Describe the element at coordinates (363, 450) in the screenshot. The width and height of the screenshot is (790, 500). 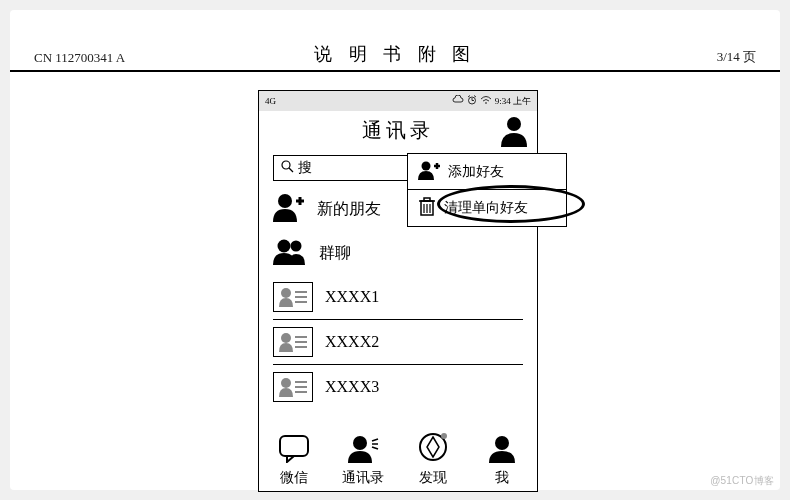
I see `contacts-icon` at that location.